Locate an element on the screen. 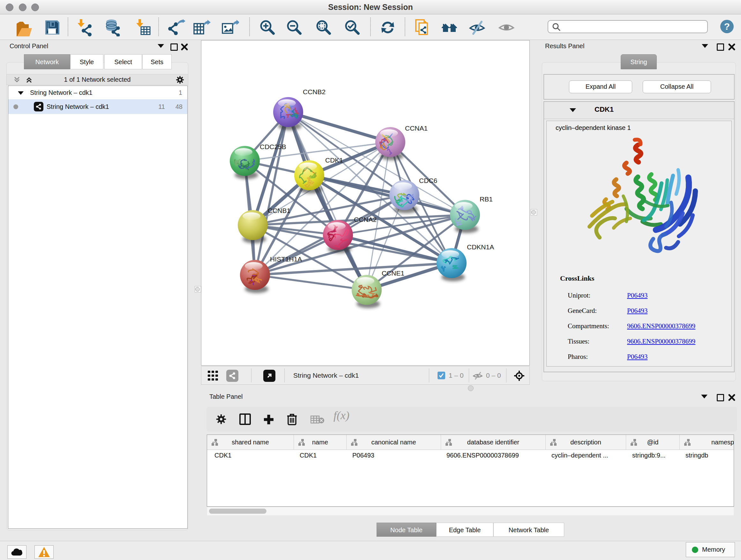  svg-text: CCNB1 is located at coordinates (279, 210).